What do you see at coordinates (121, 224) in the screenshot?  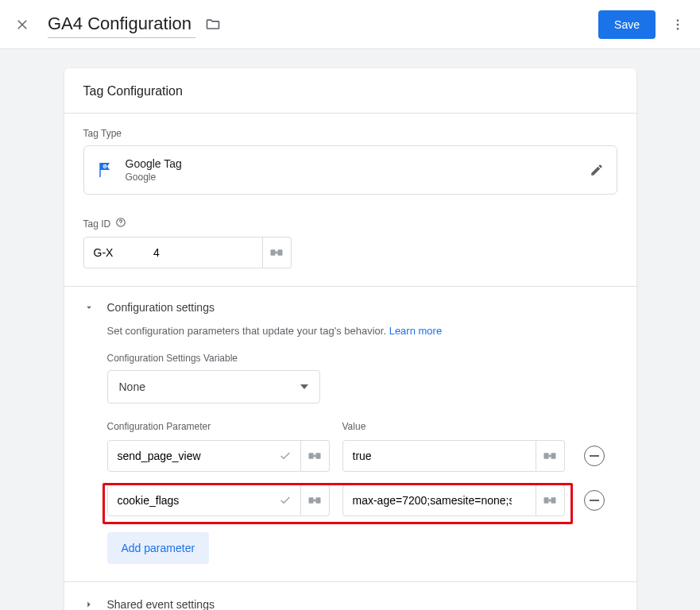 I see `help-icon` at bounding box center [121, 224].